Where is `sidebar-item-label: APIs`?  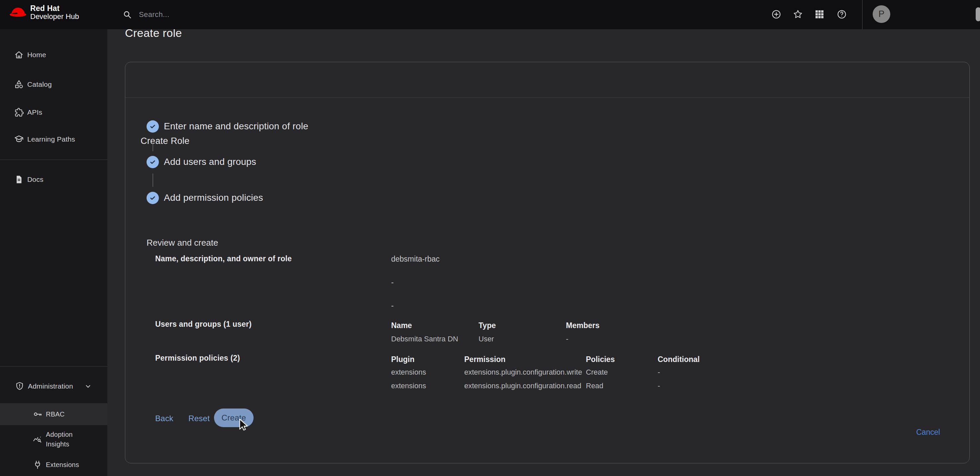
sidebar-item-label: APIs is located at coordinates (35, 113).